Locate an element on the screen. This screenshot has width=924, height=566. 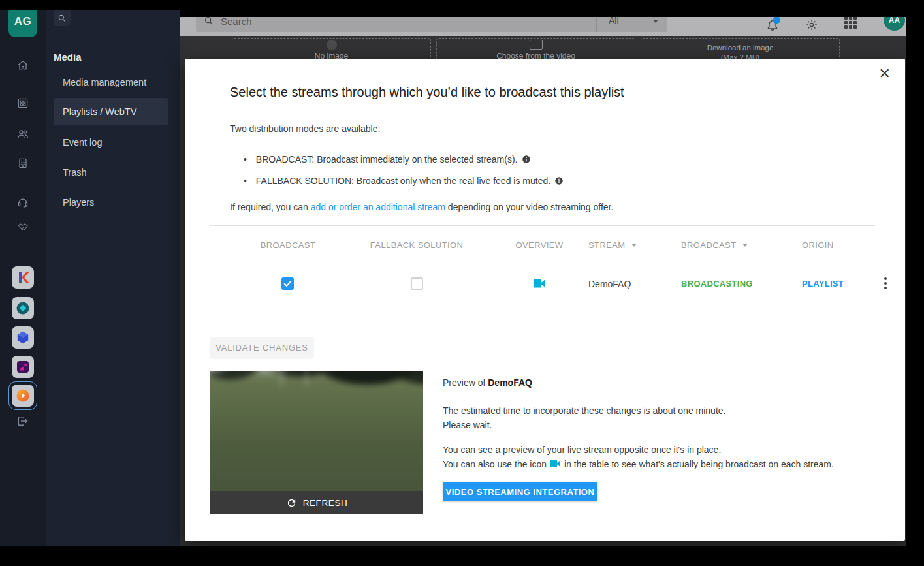
header-stream-label: STREAM is located at coordinates (607, 245).